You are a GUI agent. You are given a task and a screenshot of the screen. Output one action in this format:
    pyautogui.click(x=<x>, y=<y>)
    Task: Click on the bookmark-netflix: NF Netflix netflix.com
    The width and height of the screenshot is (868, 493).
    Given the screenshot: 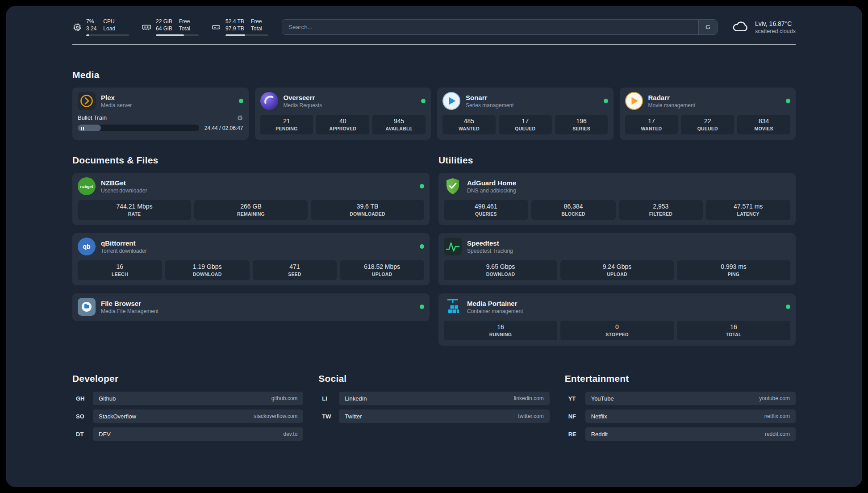 What is the action you would take?
    pyautogui.click(x=680, y=416)
    